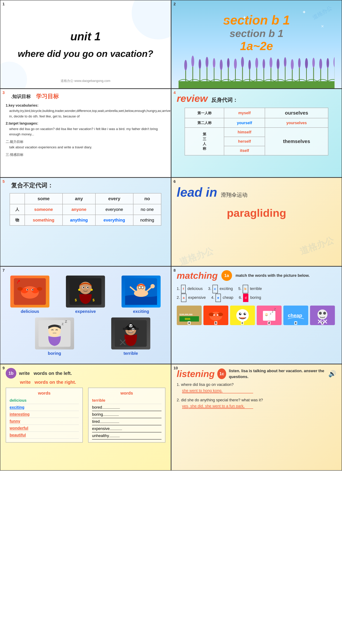  Describe the element at coordinates (131, 334) in the screenshot. I see `pic-box-terrible` at that location.